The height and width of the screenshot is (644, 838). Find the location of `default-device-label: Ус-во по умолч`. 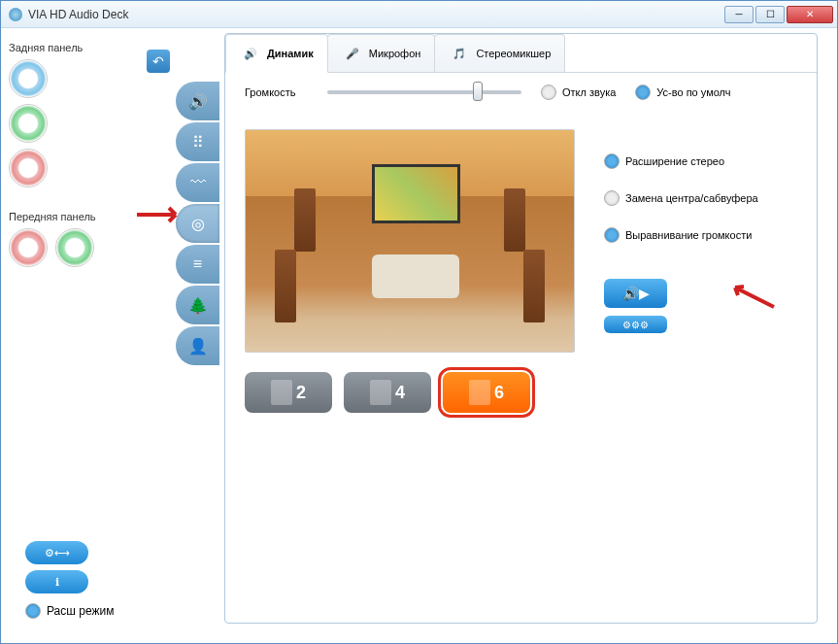

default-device-label: Ус-во по умолч is located at coordinates (693, 92).